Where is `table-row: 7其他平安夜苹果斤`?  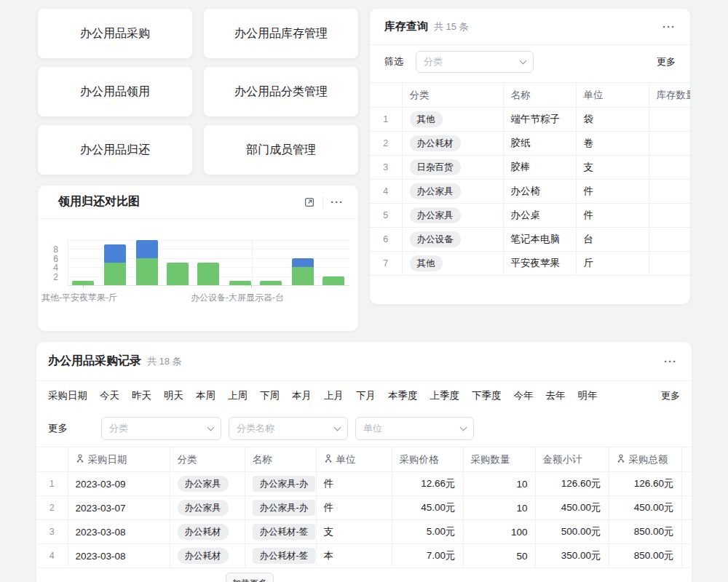
table-row: 7其他平安夜苹果斤 is located at coordinates (530, 263).